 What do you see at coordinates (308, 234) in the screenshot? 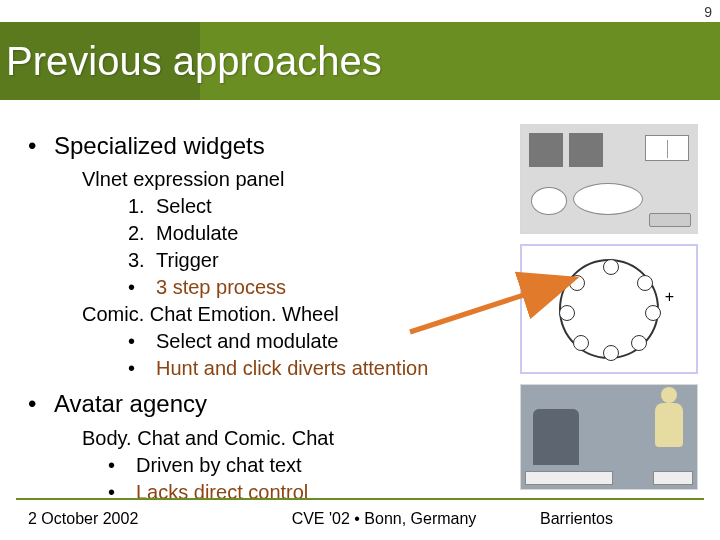
I see `step-list: 1.Select 2.Modulate 3.Trigger` at bounding box center [308, 234].